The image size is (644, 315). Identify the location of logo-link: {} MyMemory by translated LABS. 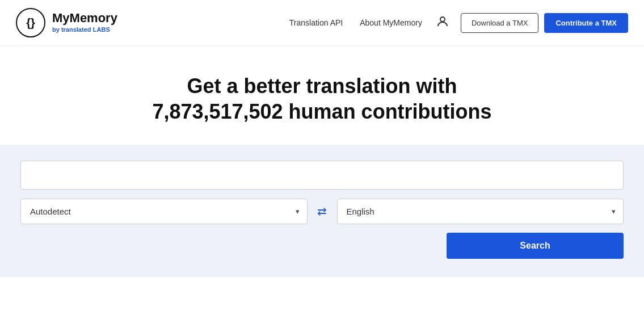
(67, 23).